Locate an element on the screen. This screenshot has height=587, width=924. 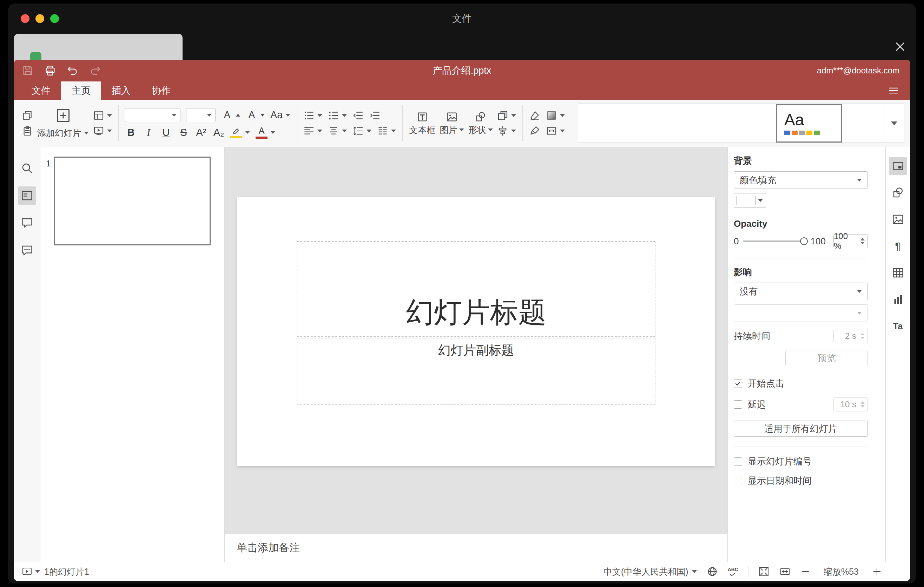
effect-select: 没有 is located at coordinates (801, 292).